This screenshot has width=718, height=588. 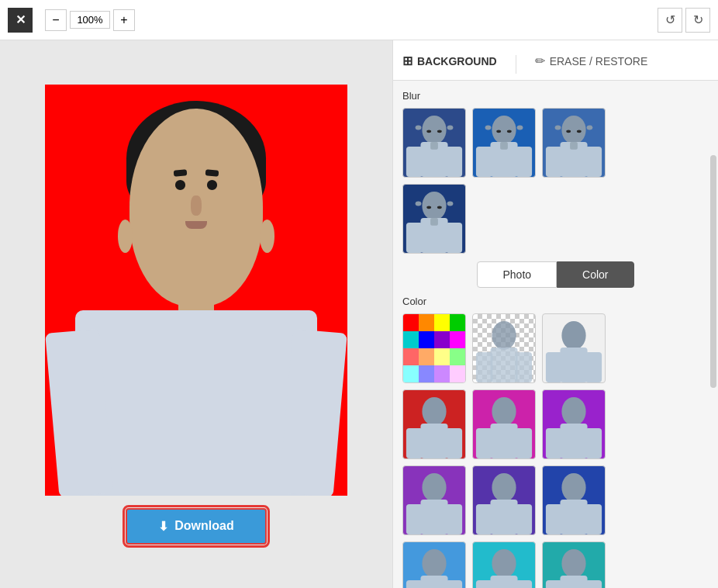 I want to click on tab-erase-restore: ✏ ERASE / RESTORE, so click(x=592, y=64).